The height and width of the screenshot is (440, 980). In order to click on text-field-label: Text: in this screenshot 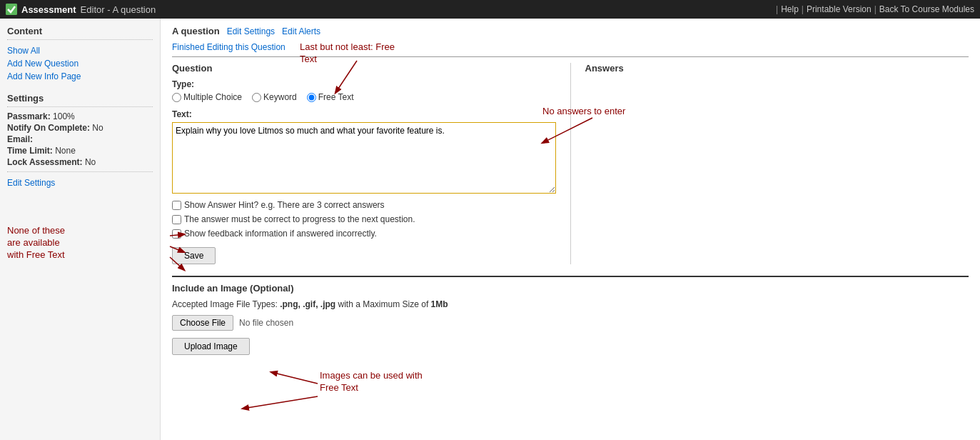, I will do `click(364, 114)`.